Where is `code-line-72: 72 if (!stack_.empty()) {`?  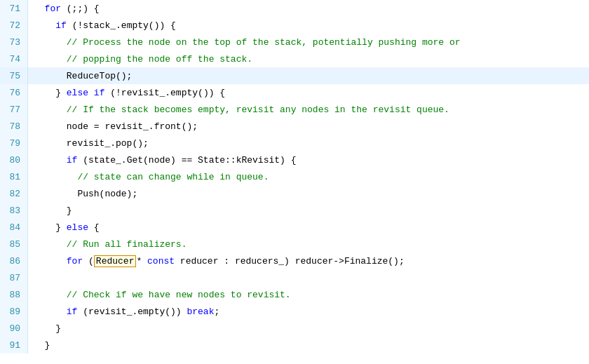 code-line-72: 72 if (!stack_.empty()) { is located at coordinates (294, 25).